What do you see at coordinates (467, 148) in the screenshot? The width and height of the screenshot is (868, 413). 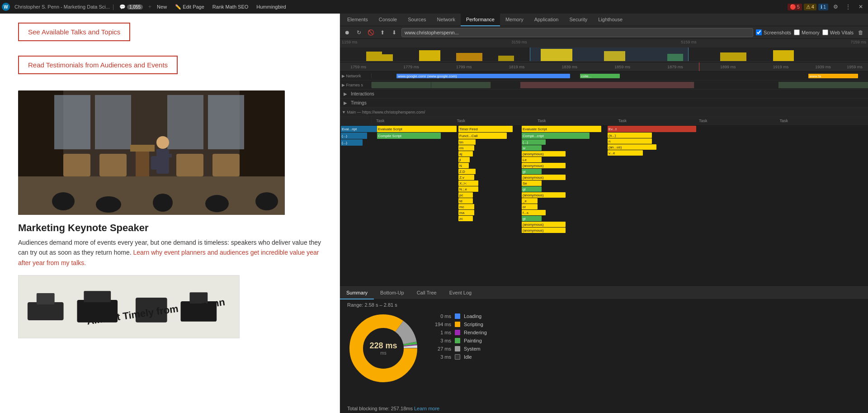 I see `task-rm: rm` at bounding box center [467, 148].